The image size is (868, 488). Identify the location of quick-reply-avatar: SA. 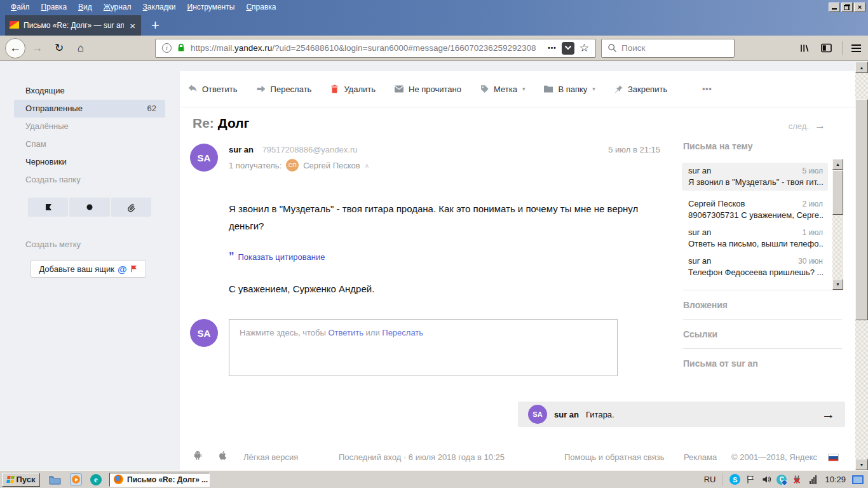
(538, 414).